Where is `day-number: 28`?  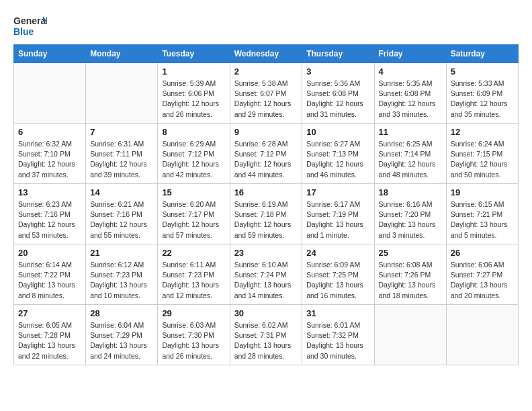 day-number: 28 is located at coordinates (122, 313).